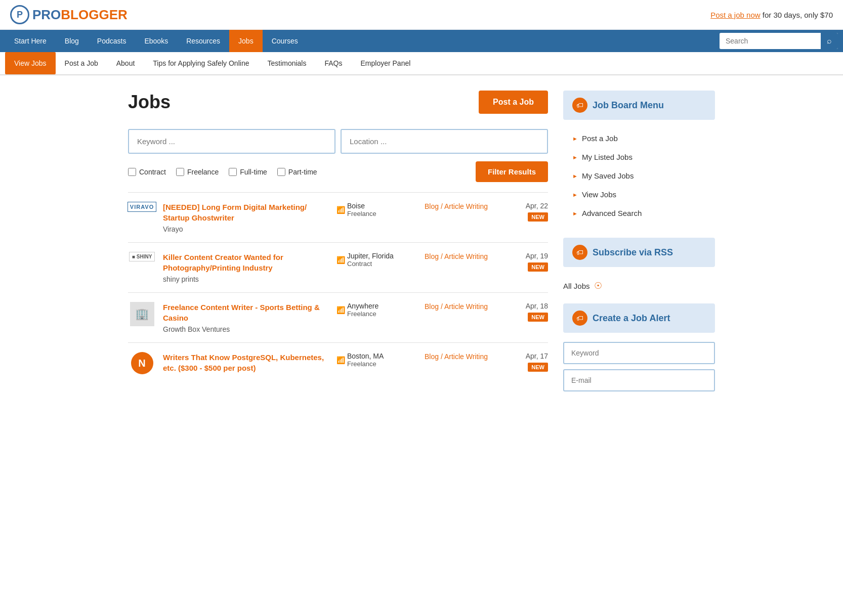 Image resolution: width=843 pixels, height=616 pixels. I want to click on building-icon: 🏢, so click(142, 314).